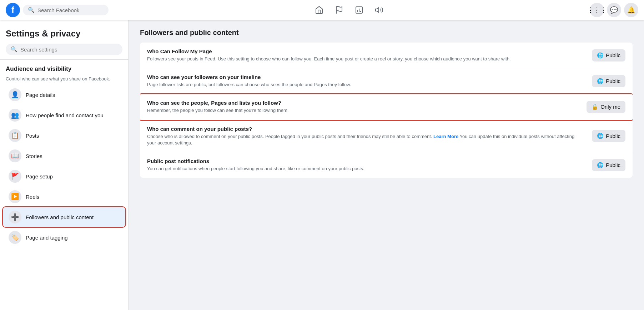 Image resolution: width=644 pixels, height=310 pixels. I want to click on setting-title-see-following: Who can see the people, Pages and lists …, so click(363, 103).